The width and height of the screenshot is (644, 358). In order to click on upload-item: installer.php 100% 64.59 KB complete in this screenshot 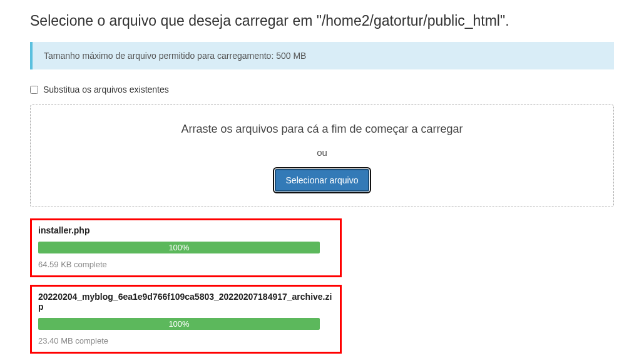, I will do `click(186, 248)`.